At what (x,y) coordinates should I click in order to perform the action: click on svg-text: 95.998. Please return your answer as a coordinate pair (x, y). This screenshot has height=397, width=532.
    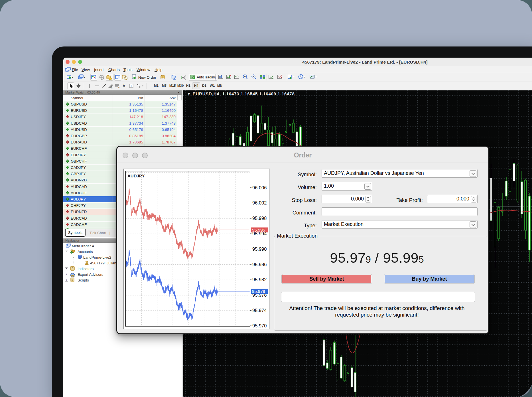
    Looking at the image, I should click on (259, 218).